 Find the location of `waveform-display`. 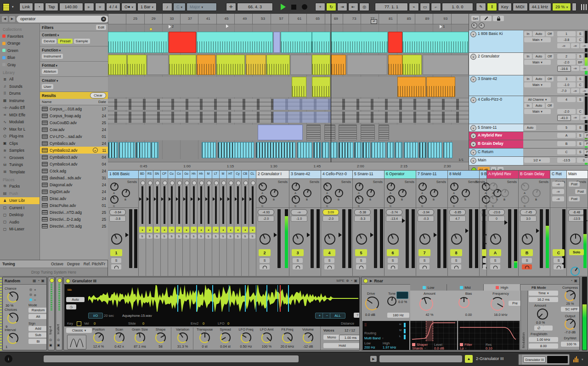

waveform-display is located at coordinates (223, 298).